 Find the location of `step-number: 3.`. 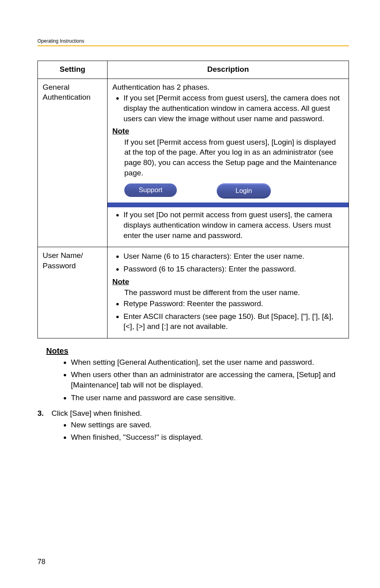

step-number: 3. is located at coordinates (43, 414).